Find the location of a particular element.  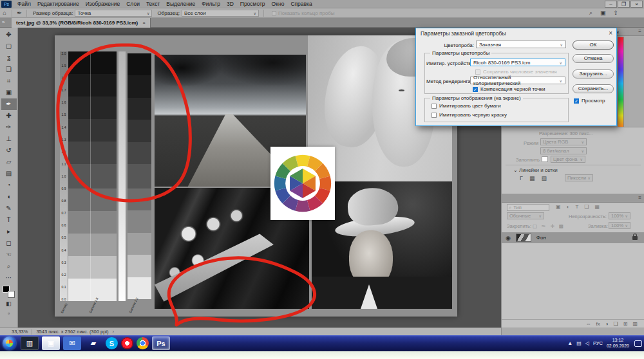

simulate-ink-checkbox: Имитировать черную краску is located at coordinates (469, 115).